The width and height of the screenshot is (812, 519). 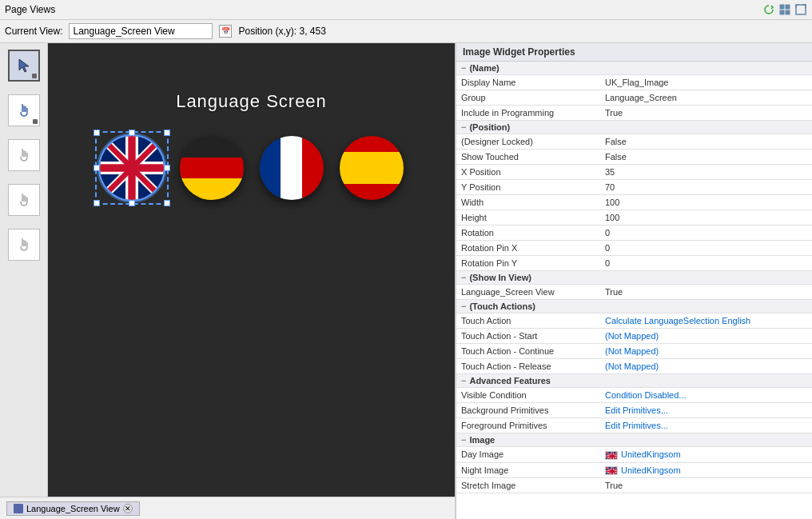 I want to click on prop-value: Condition Disabled..., so click(x=707, y=395).